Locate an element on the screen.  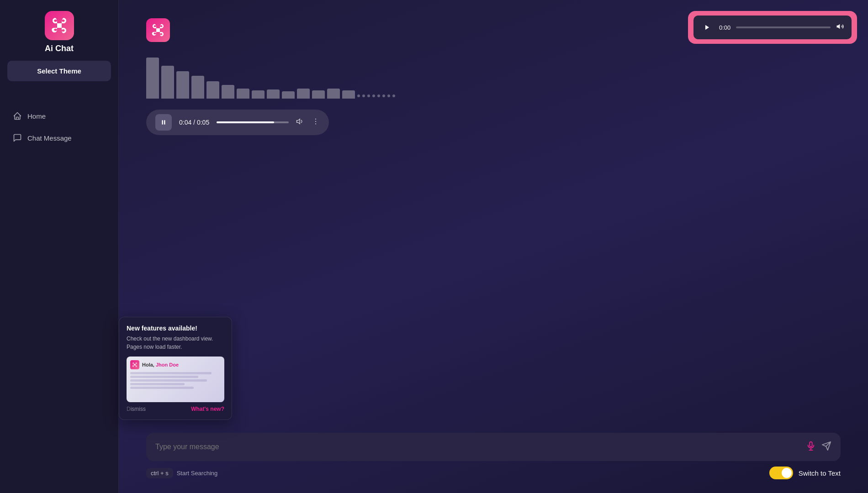
sidebar-item-home-label: Home is located at coordinates (37, 116).